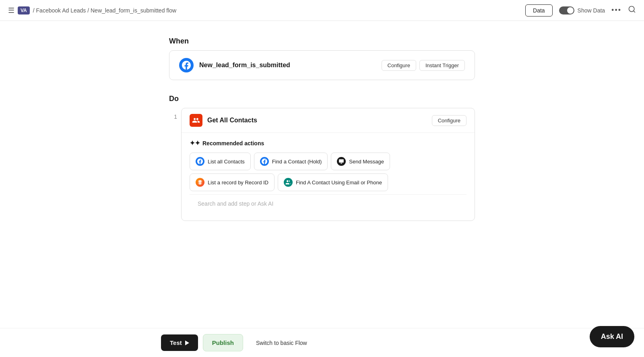  Describe the element at coordinates (187, 343) in the screenshot. I see `play-icon` at that location.